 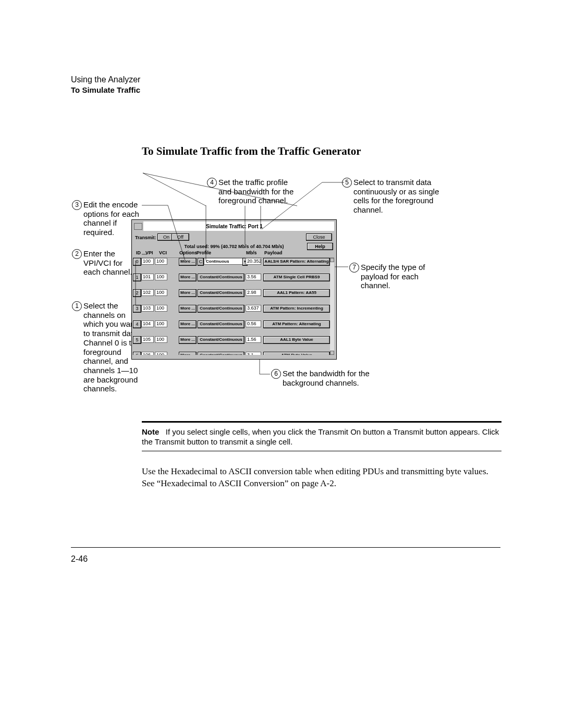 I want to click on table-body: 0100100More ...CContinuous▾20.352AAL3/4 …, so click(x=234, y=306).